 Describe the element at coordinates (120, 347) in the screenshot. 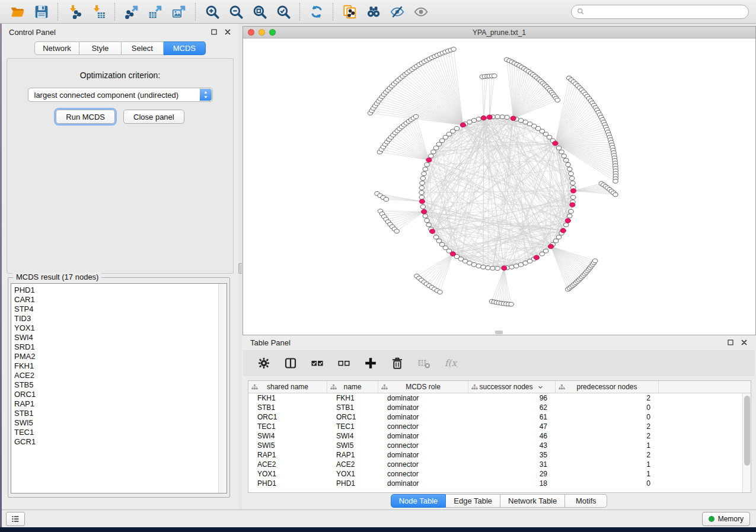

I see `mcds-result-item: SRD1` at that location.